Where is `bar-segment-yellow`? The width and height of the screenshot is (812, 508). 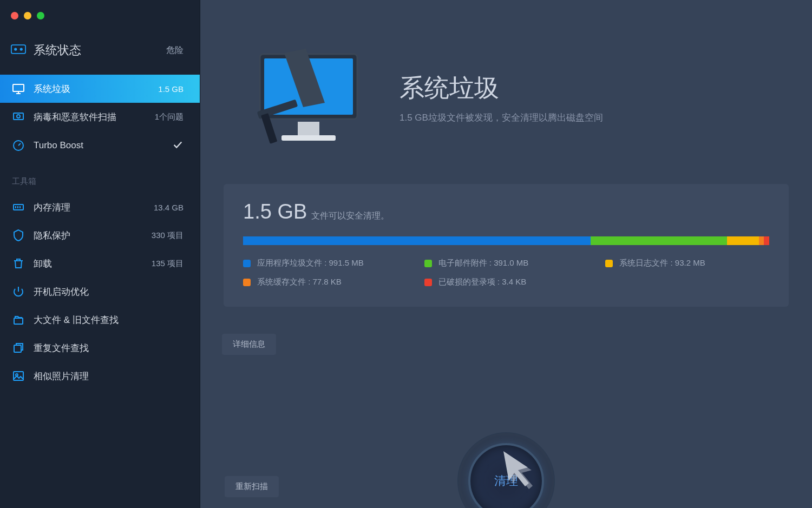
bar-segment-yellow is located at coordinates (743, 241).